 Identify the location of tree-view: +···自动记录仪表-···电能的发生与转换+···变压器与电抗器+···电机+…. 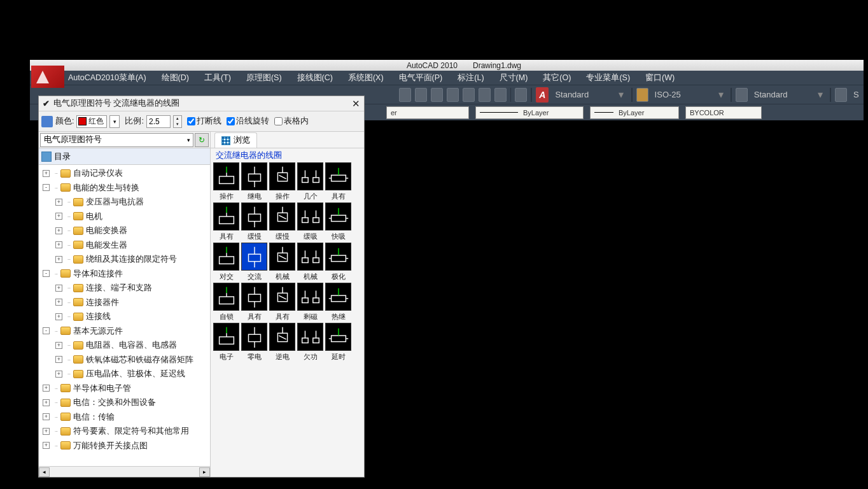
(125, 316).